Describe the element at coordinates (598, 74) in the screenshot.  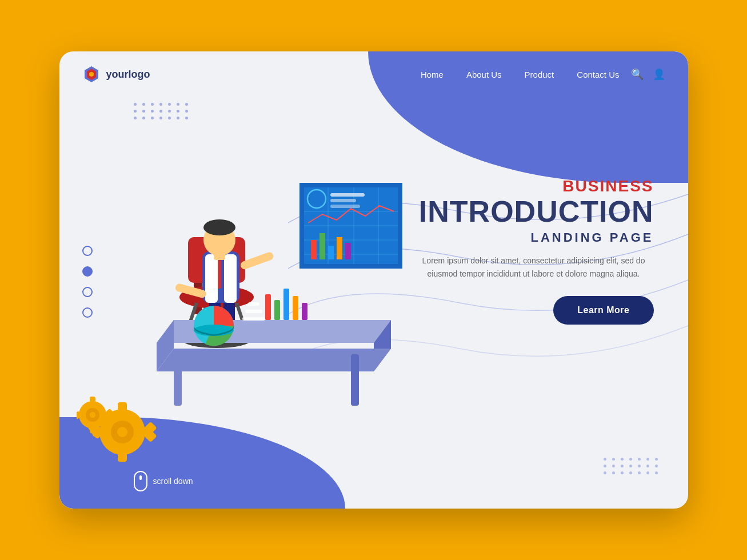
I see `nav-contact: Contact Us` at that location.